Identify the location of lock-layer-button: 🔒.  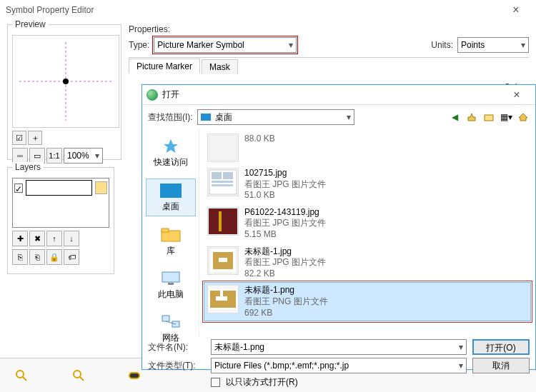
(54, 257).